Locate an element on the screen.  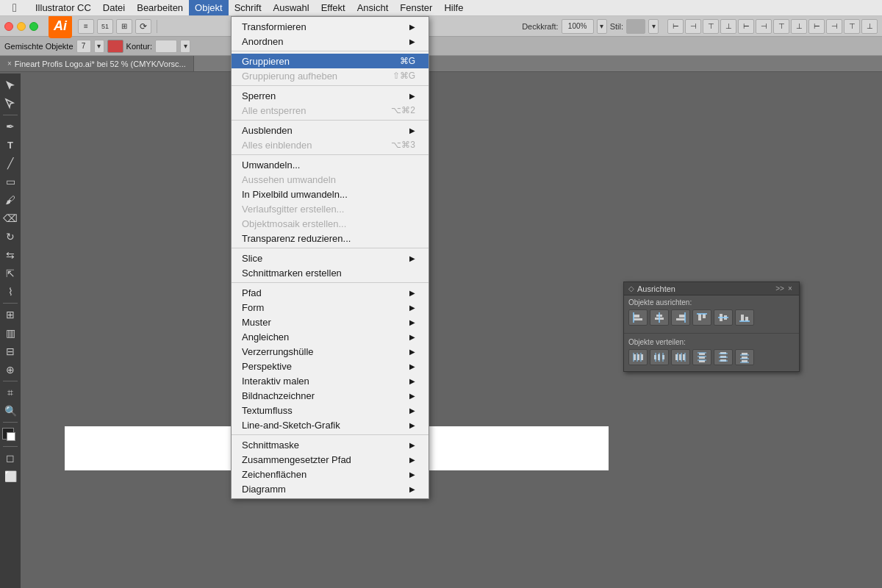
menu-alle-entsperren: Alle entsperren ⌥⌘2 is located at coordinates (330, 110).